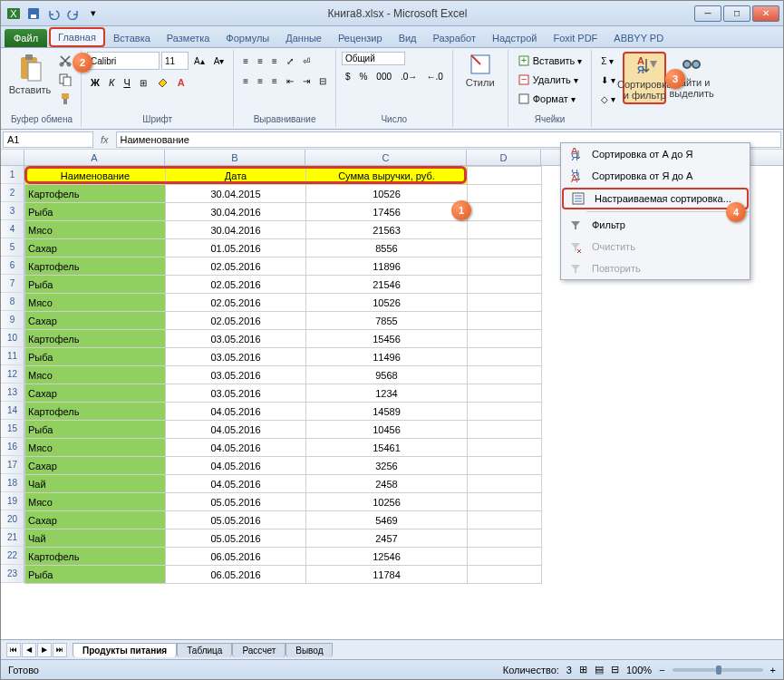  I want to click on row-header: 13, so click(13, 393).